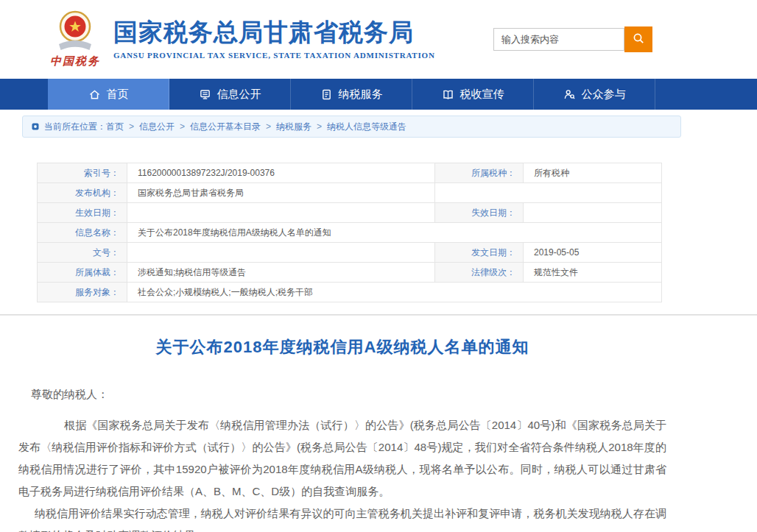  What do you see at coordinates (638, 40) in the screenshot?
I see `search-button` at bounding box center [638, 40].